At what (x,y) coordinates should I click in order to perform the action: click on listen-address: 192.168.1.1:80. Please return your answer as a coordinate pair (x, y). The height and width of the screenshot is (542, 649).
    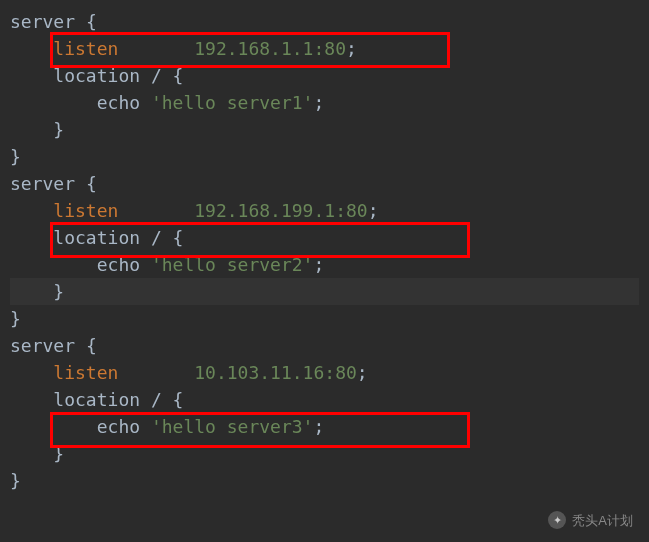
    Looking at the image, I should click on (270, 48).